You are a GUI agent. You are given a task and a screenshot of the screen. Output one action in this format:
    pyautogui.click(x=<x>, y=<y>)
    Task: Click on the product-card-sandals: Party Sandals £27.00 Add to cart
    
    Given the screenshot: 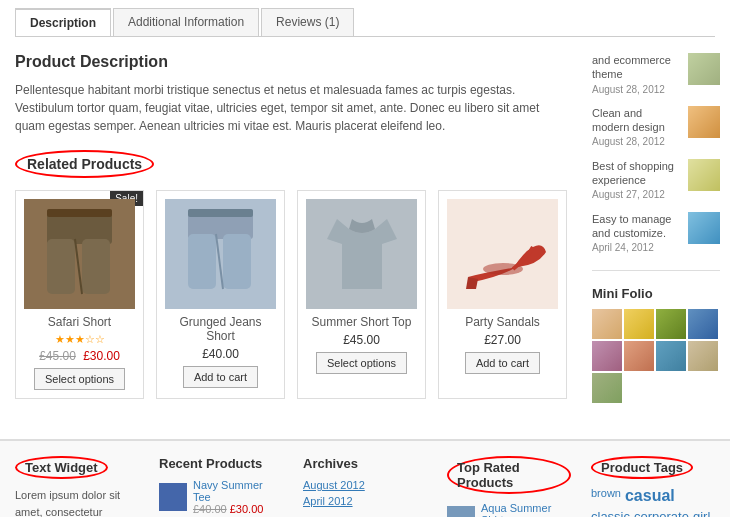 What is the action you would take?
    pyautogui.click(x=502, y=294)
    